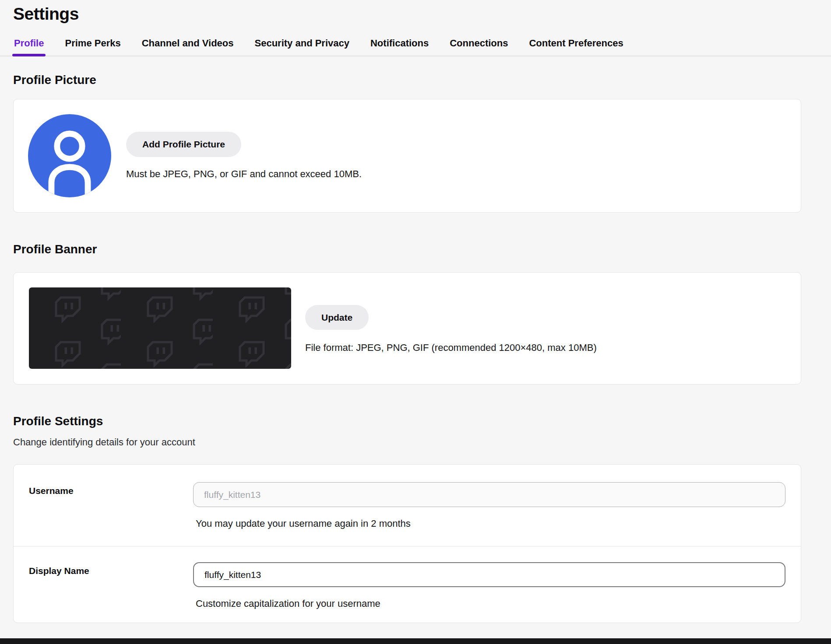 The width and height of the screenshot is (831, 644). What do you see at coordinates (490, 524) in the screenshot?
I see `username-helper: You may update your username again in 2 …` at bounding box center [490, 524].